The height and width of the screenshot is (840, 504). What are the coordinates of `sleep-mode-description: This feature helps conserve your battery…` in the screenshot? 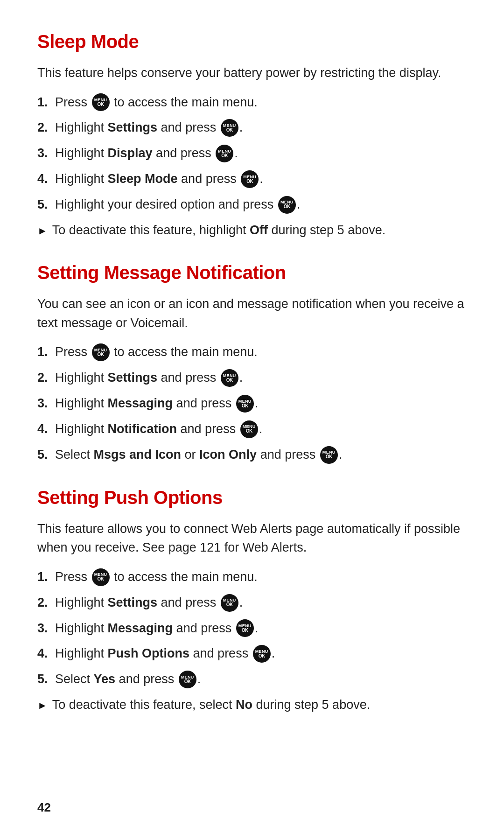 It's located at (252, 73).